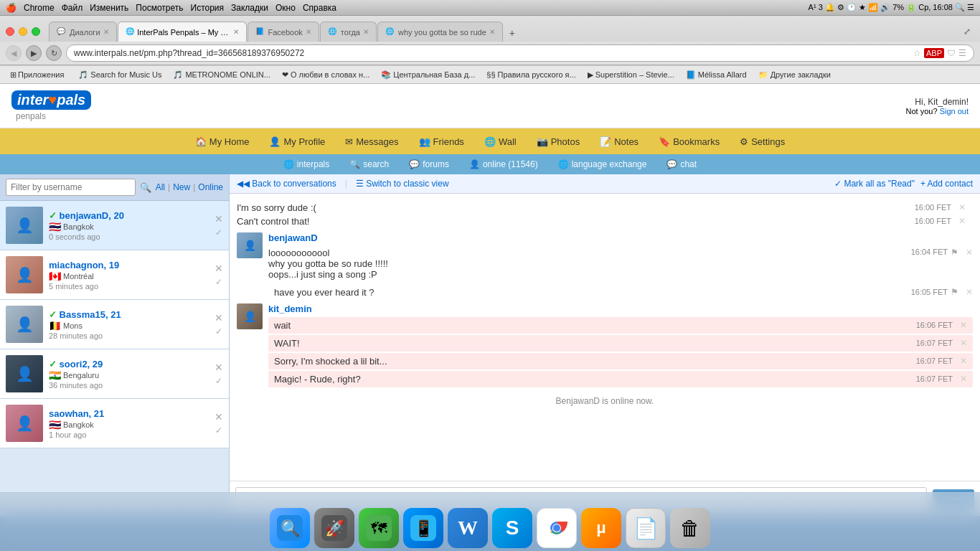 The image size is (980, 551). What do you see at coordinates (297, 142) in the screenshot?
I see `nav-myprofile: 👤 My Profile` at bounding box center [297, 142].